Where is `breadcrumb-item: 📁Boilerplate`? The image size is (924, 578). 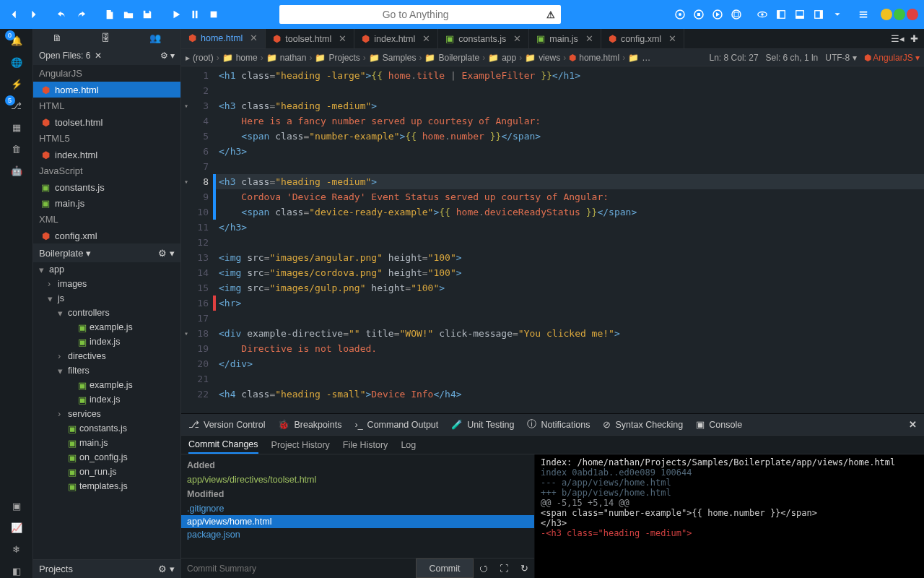 breadcrumb-item: 📁Boilerplate is located at coordinates (452, 58).